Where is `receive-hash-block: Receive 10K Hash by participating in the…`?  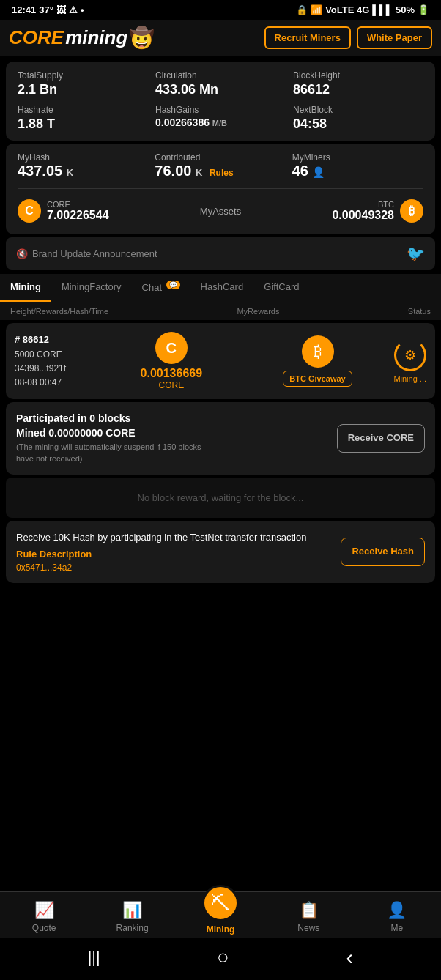 receive-hash-block: Receive 10K Hash by participating in the… is located at coordinates (220, 552).